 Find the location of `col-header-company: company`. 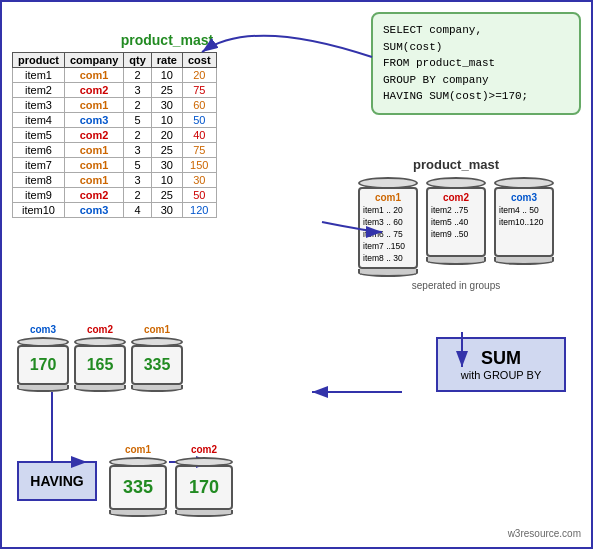

col-header-company: company is located at coordinates (94, 60).